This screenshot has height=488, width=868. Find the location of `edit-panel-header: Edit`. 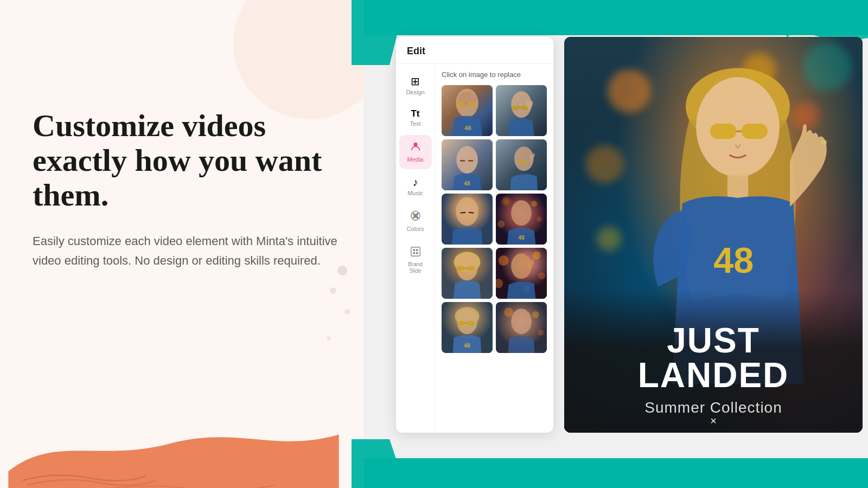

edit-panel-header: Edit is located at coordinates (475, 50).